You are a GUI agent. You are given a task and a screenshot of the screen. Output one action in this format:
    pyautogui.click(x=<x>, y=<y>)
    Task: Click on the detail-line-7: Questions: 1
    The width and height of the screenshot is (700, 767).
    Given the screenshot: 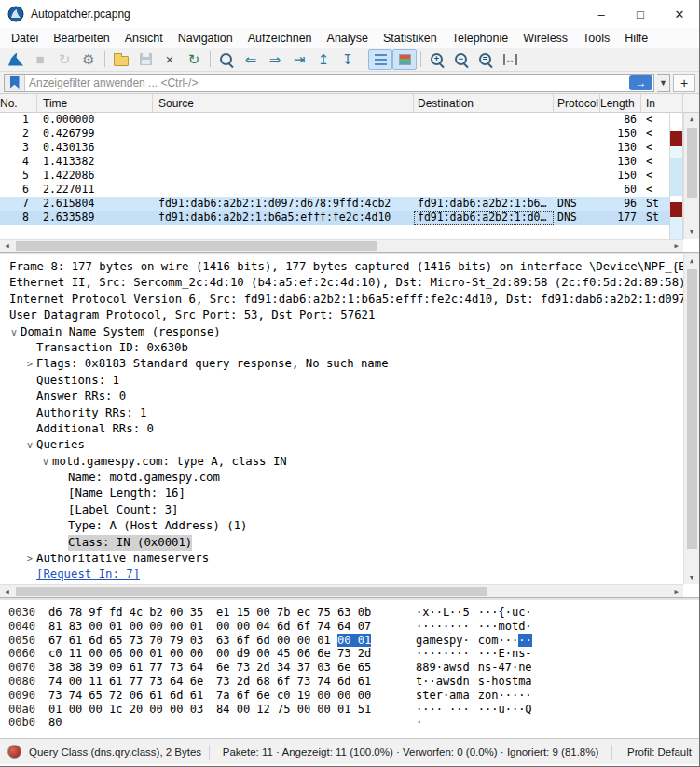 What is the action you would take?
    pyautogui.click(x=350, y=380)
    